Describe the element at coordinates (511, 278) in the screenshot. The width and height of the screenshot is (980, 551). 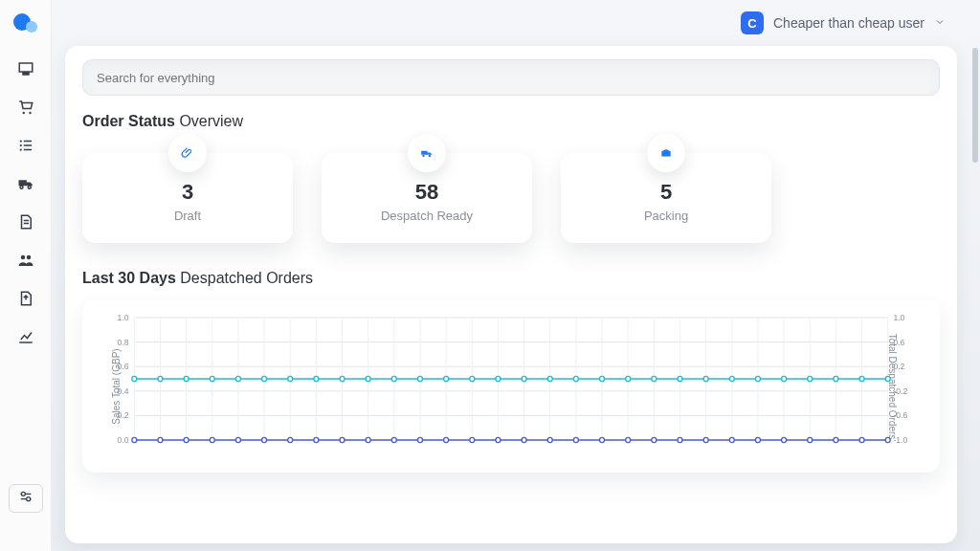
I see `chart-section-title: Last 30 Days Despatched Orders` at that location.